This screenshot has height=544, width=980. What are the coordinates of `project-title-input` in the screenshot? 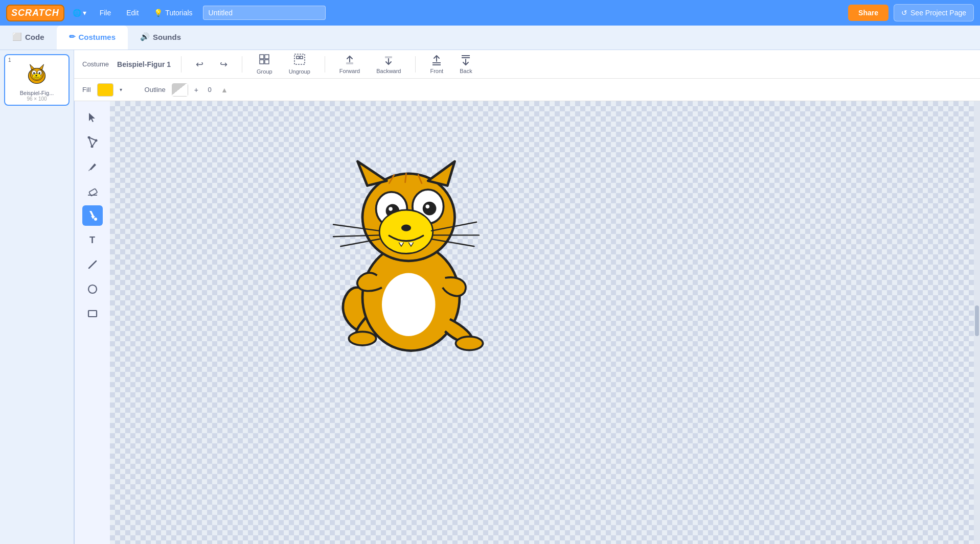 It's located at (264, 13).